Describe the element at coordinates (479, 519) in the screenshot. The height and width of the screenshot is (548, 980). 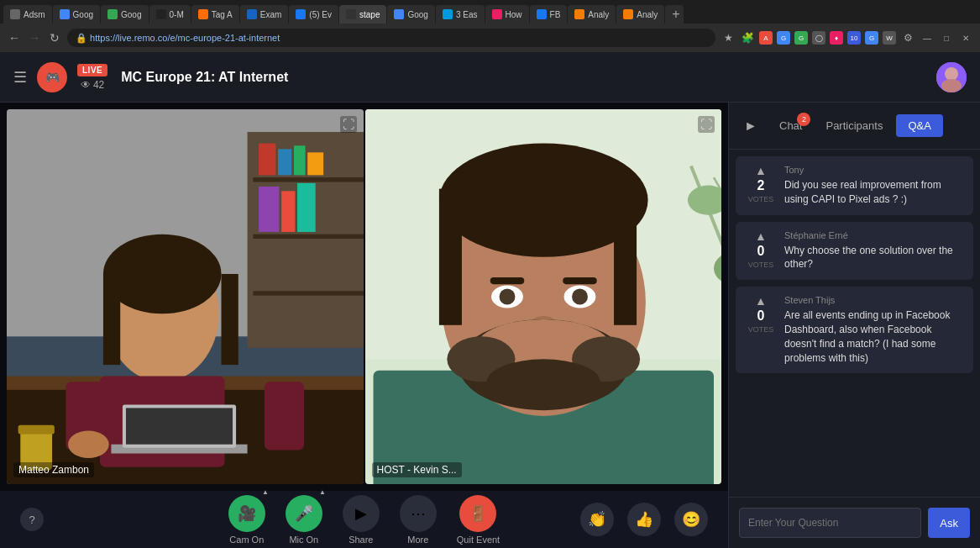
I see `quit-event-button: 🚪 Quit Event` at that location.